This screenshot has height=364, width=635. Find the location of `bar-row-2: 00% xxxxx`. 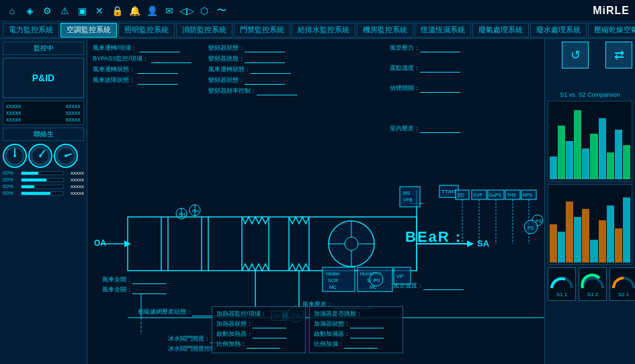

bar-row-2: 00% xxxxx is located at coordinates (43, 180).